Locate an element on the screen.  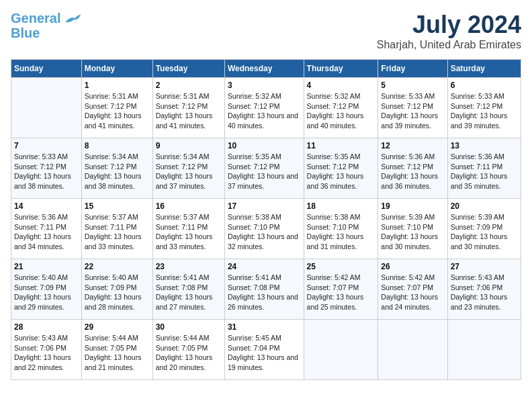
calendar-cell: 21Sunrise: 5:40 AMSunset: 7:09 PMDayligh… is located at coordinates (47, 289).